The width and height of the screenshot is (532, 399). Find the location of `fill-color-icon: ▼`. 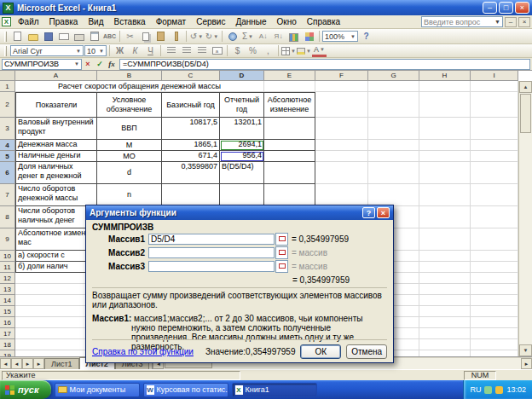

fill-color-icon: ▼ is located at coordinates (304, 51).